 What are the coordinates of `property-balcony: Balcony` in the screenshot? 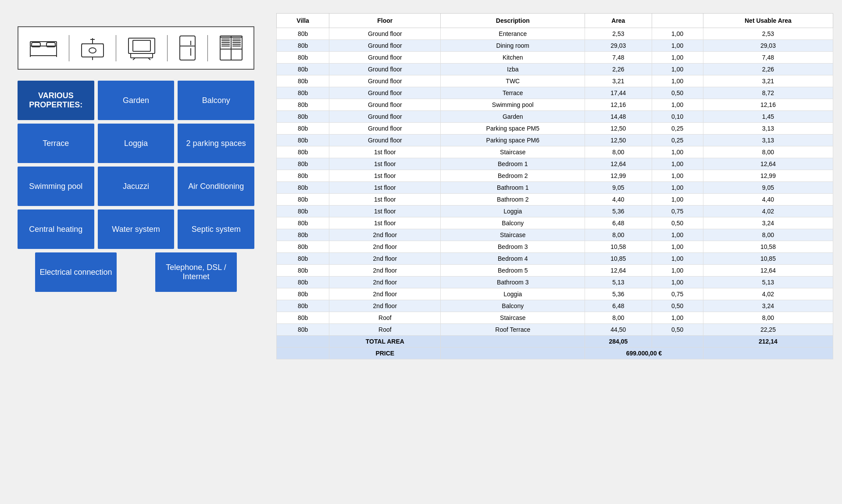 It's located at (216, 100).